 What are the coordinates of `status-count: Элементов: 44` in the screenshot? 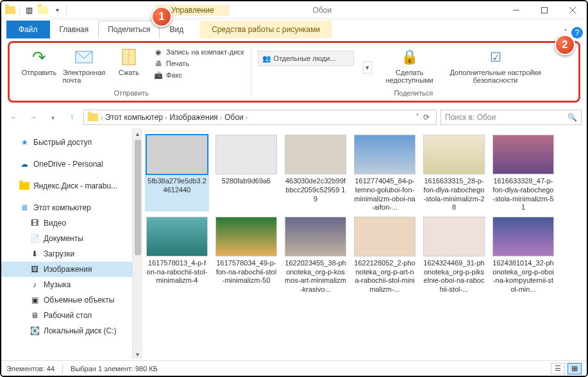 It's located at (31, 369).